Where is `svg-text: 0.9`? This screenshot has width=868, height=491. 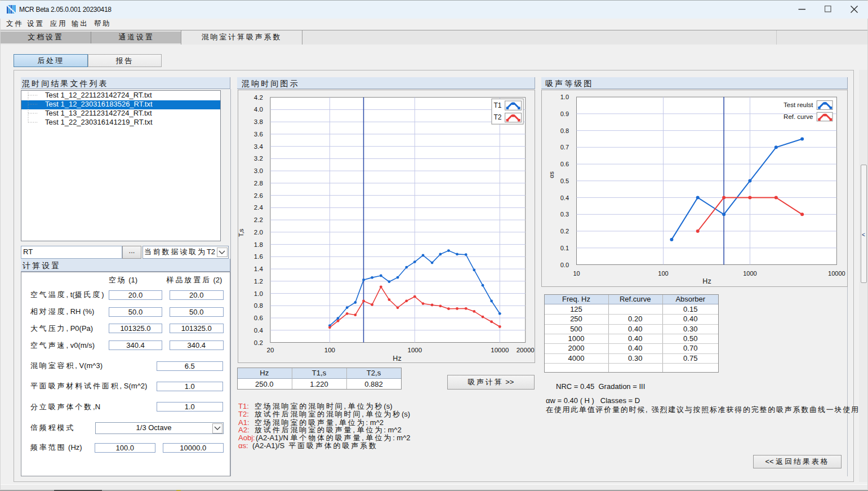
svg-text: 0.9 is located at coordinates (564, 114).